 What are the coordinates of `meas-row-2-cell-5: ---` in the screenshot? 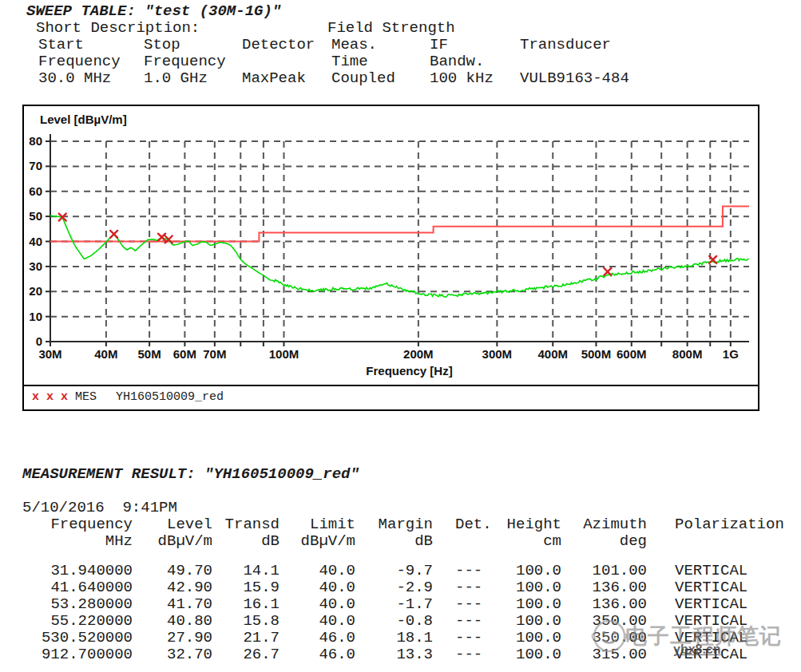 It's located at (464, 605).